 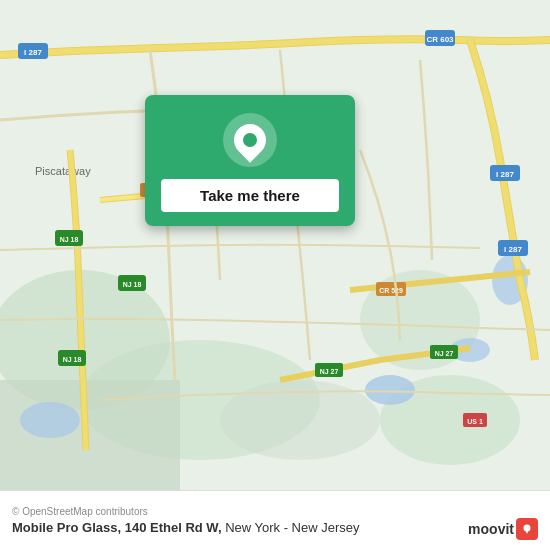 I want to click on address-bold: Mobile Pro Glass, 140 Ethel Rd W,, so click(x=117, y=528).